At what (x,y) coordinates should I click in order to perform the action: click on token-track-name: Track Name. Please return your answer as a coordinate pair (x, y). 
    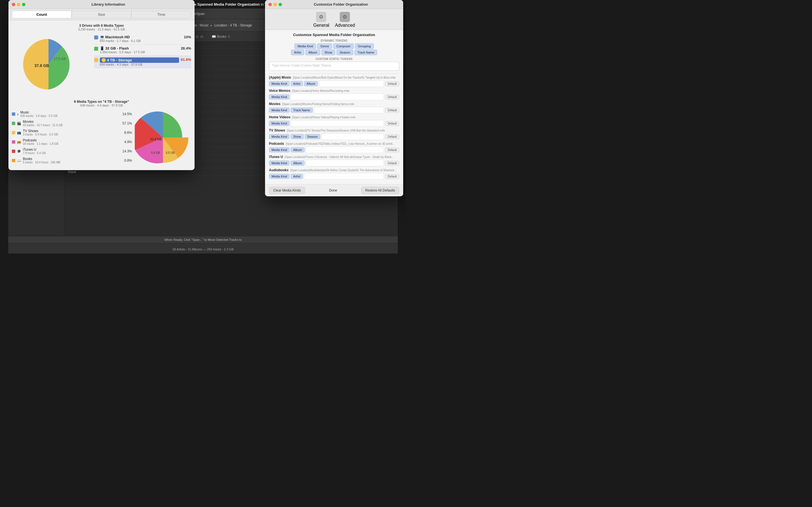
    Looking at the image, I should click on (366, 52).